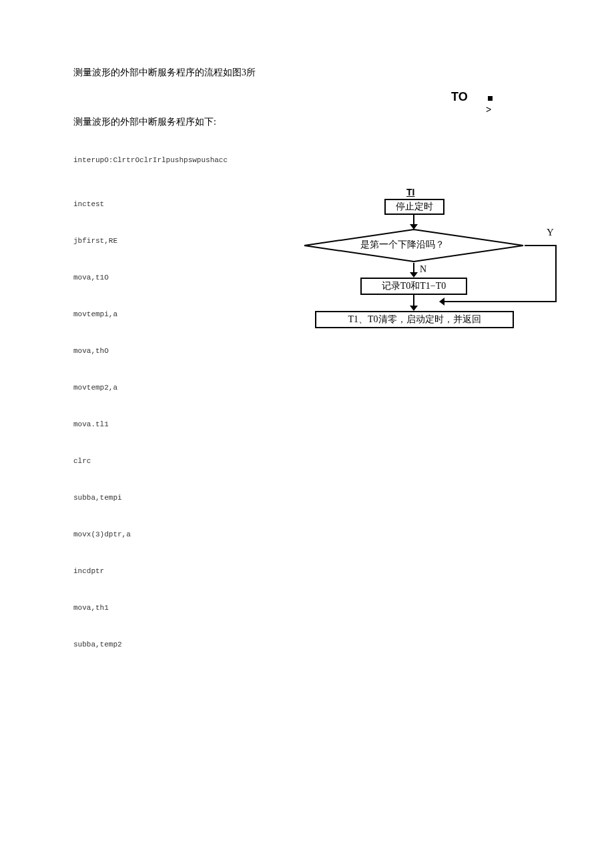  Describe the element at coordinates (151, 204) in the screenshot. I see `code-line: inctest` at that location.